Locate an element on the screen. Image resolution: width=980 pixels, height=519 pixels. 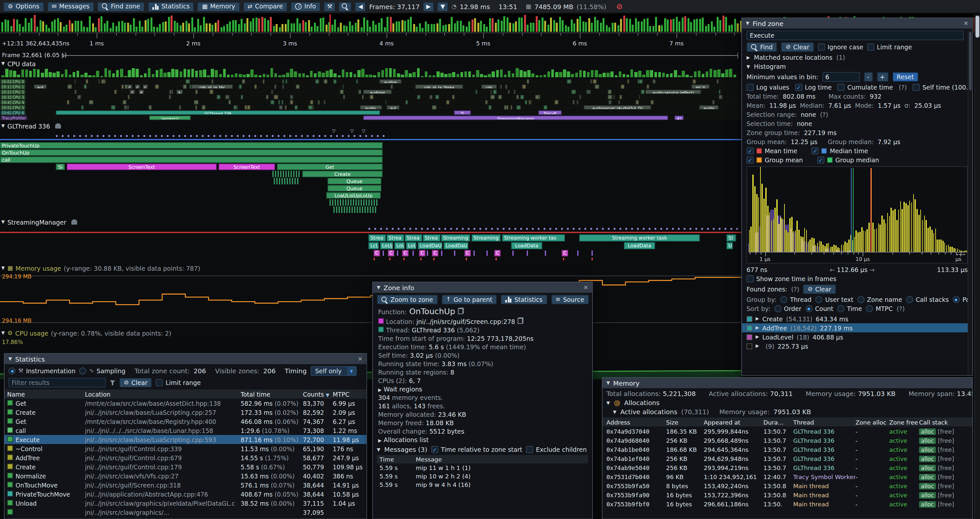
messages-button: ✉Messages is located at coordinates (70, 6).